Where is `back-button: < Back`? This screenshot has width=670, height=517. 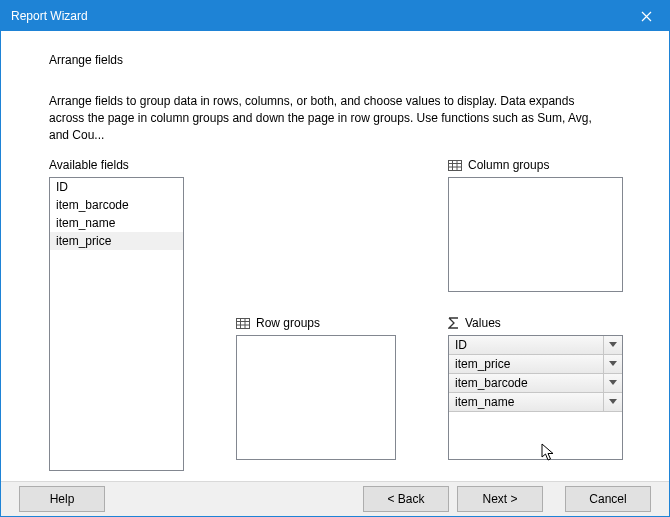
back-button: < Back is located at coordinates (406, 499).